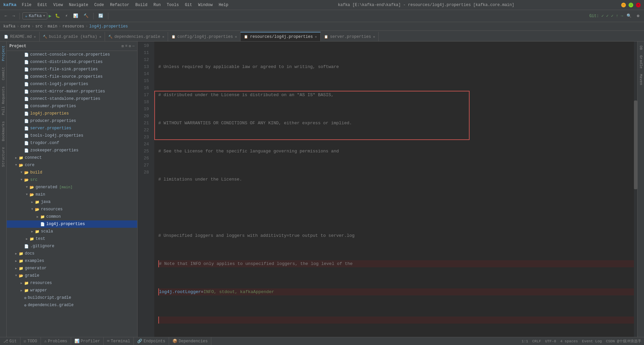  Describe the element at coordinates (641, 62) in the screenshot. I see `gradle-right-icon: Gradle` at that location.